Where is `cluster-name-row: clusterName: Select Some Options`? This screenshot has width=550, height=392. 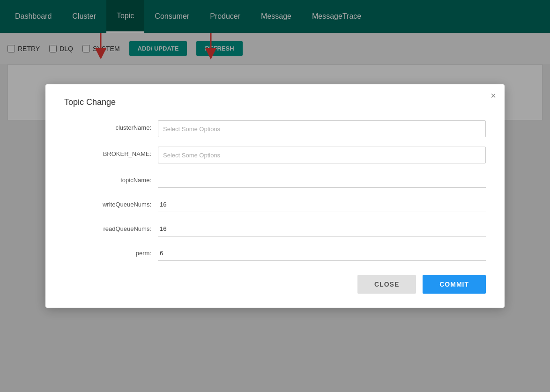 cluster-name-row: clusterName: Select Some Options is located at coordinates (275, 129).